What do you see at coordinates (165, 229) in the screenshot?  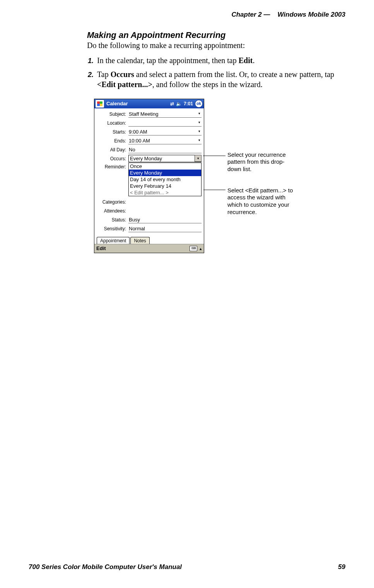 I see `sensitivity-field: Normal` at bounding box center [165, 229].